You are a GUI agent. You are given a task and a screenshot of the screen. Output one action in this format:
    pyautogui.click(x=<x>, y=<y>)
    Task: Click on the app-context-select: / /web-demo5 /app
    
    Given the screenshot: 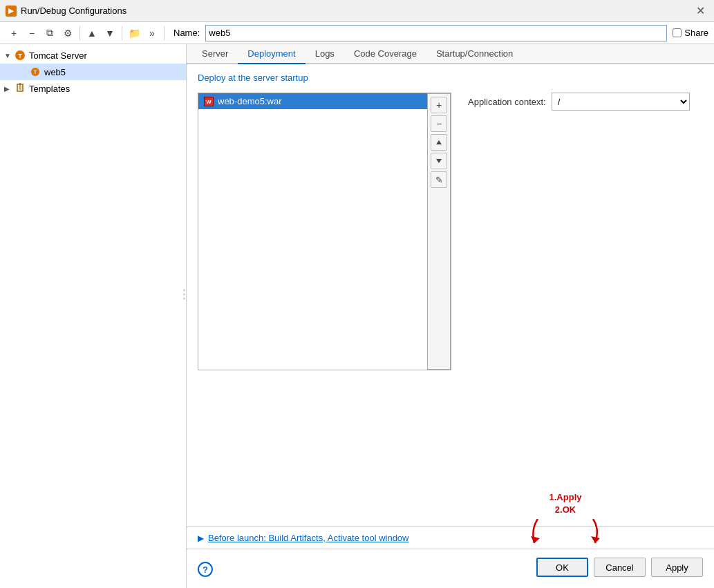 What is the action you would take?
    pyautogui.click(x=621, y=102)
    